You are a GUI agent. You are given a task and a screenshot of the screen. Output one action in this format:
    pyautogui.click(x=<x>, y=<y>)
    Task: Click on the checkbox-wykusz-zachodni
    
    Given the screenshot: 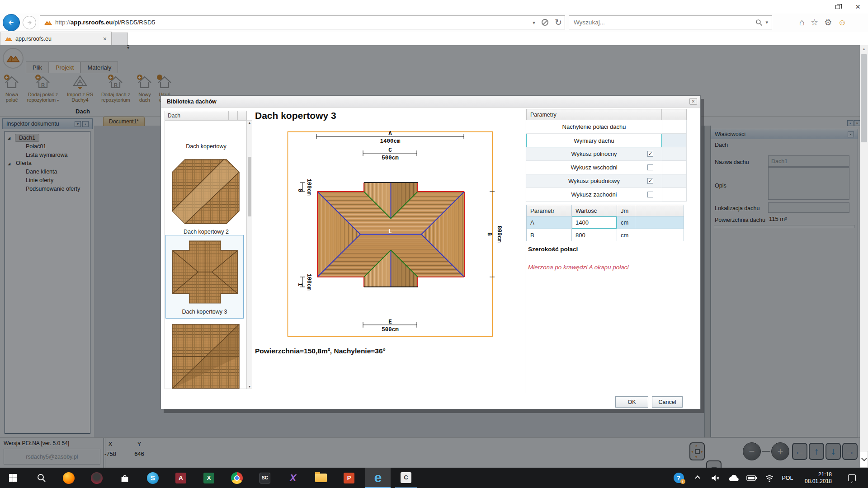 What is the action you would take?
    pyautogui.click(x=650, y=194)
    